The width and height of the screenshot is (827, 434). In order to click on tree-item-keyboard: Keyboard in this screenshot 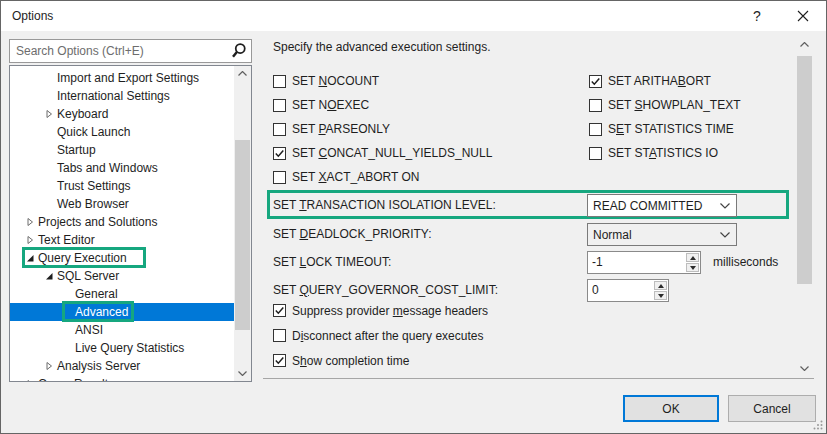, I will do `click(122, 114)`.